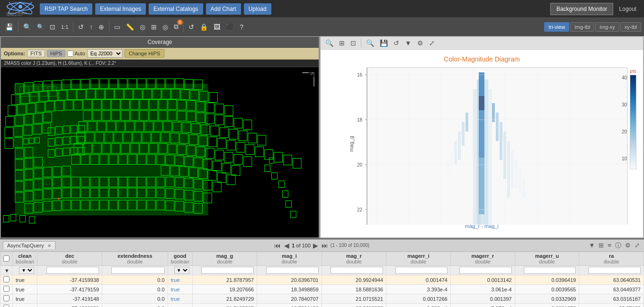  I want to click on pager-last-button: ⏭, so click(325, 246).